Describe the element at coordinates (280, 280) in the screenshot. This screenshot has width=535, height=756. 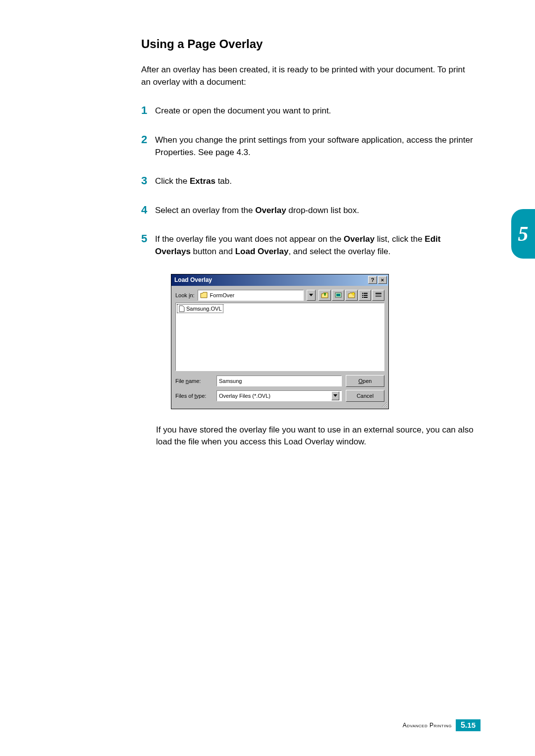
I see `dialog-titlebar: Load Overlay ? ×` at that location.